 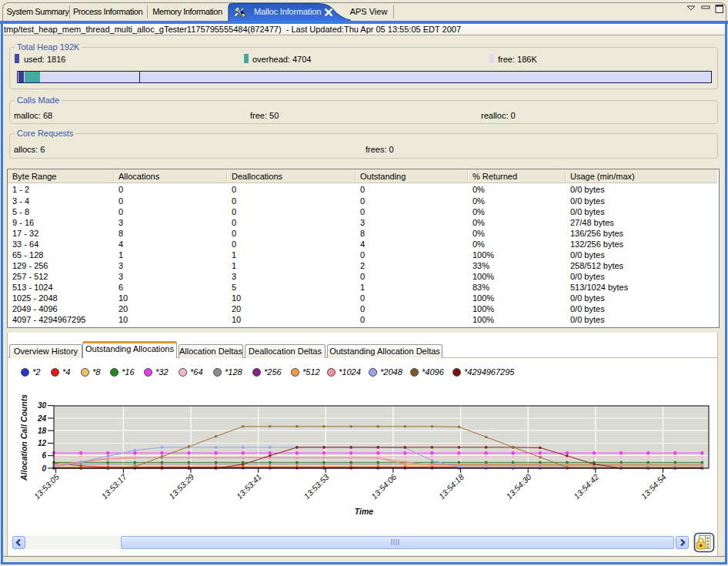 I want to click on svg-text: 30, so click(x=42, y=405).